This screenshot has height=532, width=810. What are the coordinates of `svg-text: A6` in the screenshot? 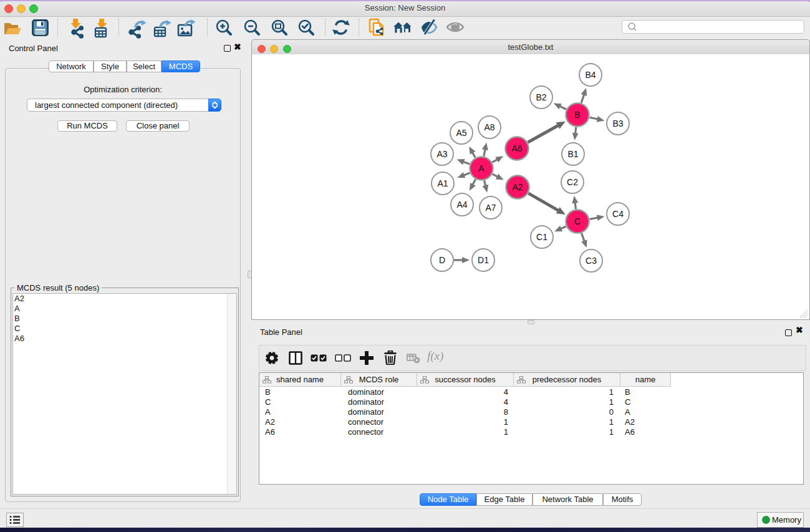 It's located at (516, 148).